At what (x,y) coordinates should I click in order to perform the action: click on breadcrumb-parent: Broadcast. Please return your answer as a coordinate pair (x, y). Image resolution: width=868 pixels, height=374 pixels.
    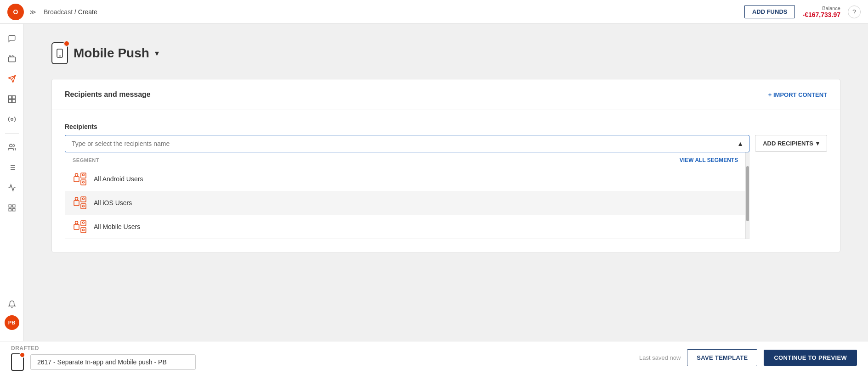
    Looking at the image, I should click on (58, 12).